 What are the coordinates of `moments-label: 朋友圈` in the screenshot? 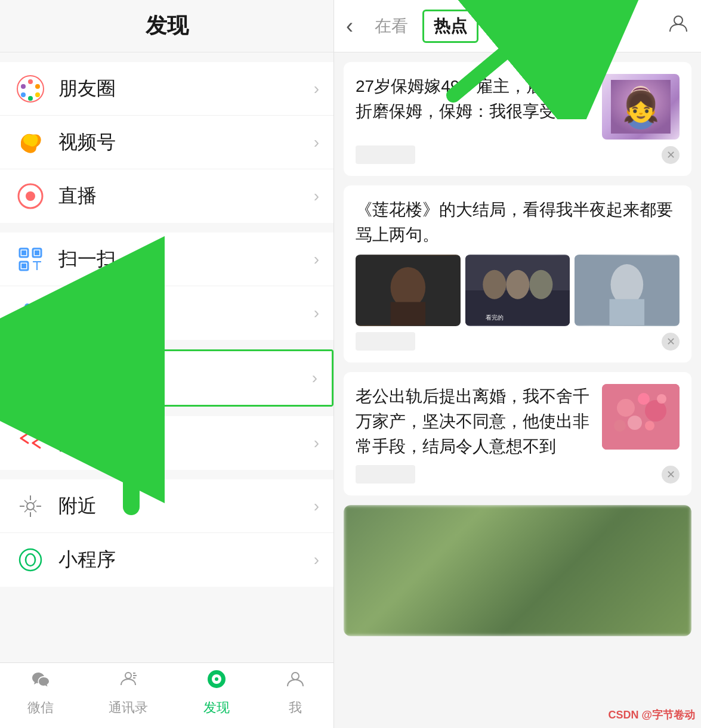 It's located at (186, 89).